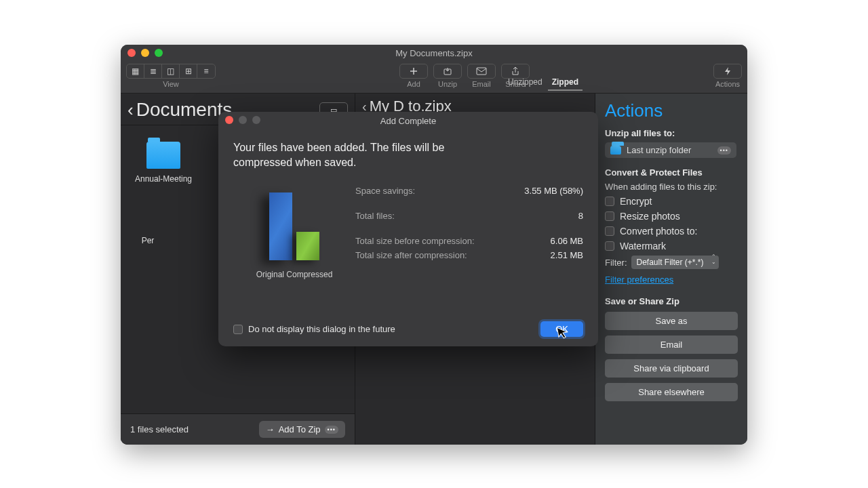 Image resolution: width=868 pixels, height=488 pixels. Describe the element at coordinates (543, 83) in the screenshot. I see `archive-tabs: Unzipped Zipped` at that location.